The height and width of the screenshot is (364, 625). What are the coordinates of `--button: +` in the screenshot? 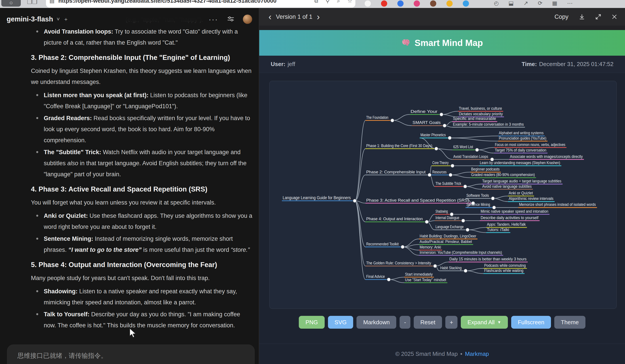 It's located at (451, 322).